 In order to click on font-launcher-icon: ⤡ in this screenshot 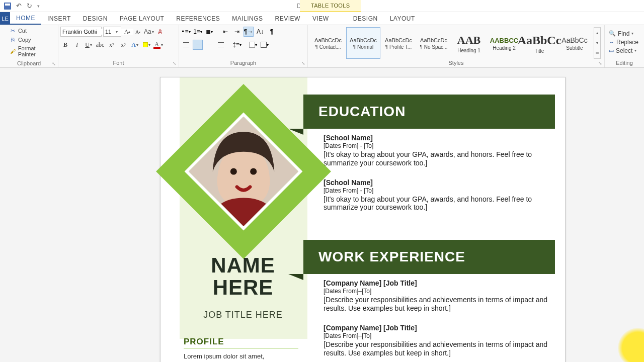, I will do `click(175, 63)`.